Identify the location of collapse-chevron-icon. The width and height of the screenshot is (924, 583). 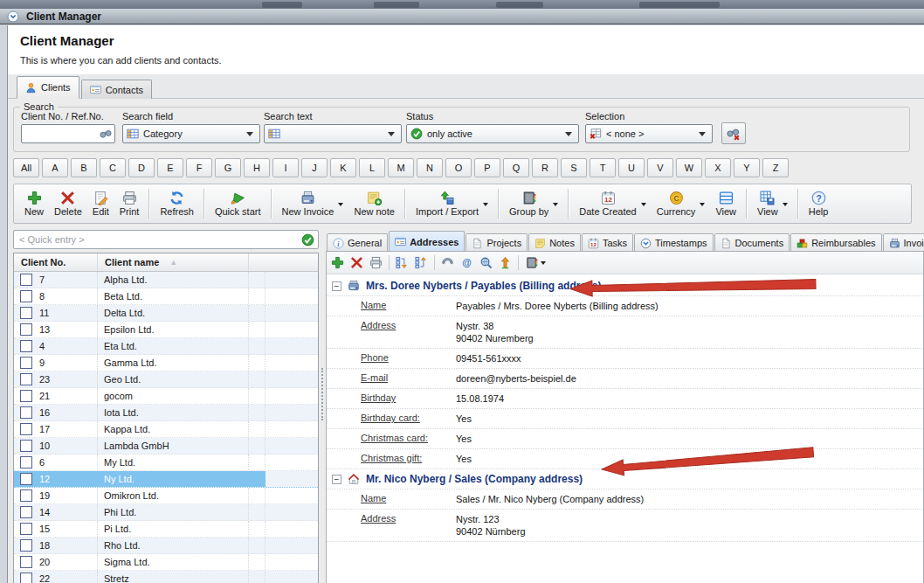
(13, 17).